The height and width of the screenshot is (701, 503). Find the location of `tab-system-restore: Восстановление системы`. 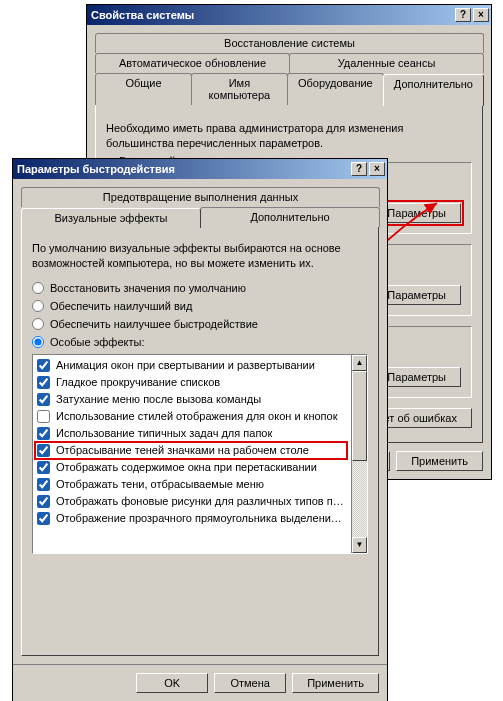

tab-system-restore: Восстановление системы is located at coordinates (290, 43).